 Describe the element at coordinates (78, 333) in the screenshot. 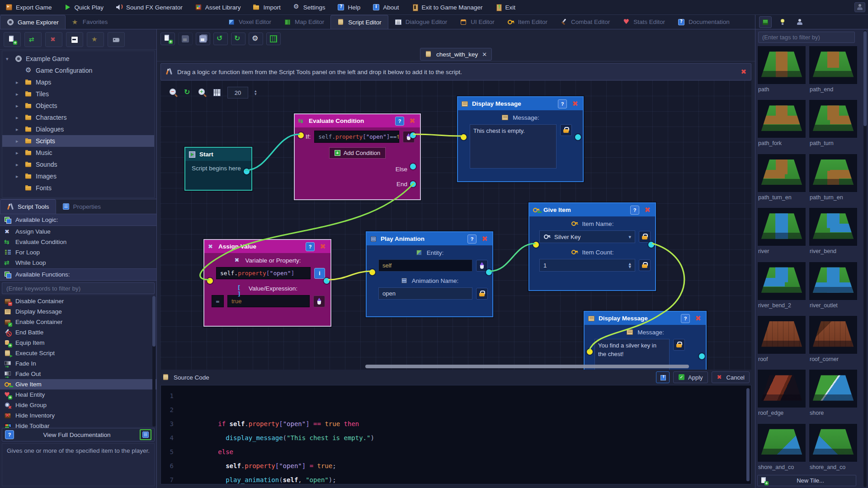

I see `function-list-item: End Battle` at that location.